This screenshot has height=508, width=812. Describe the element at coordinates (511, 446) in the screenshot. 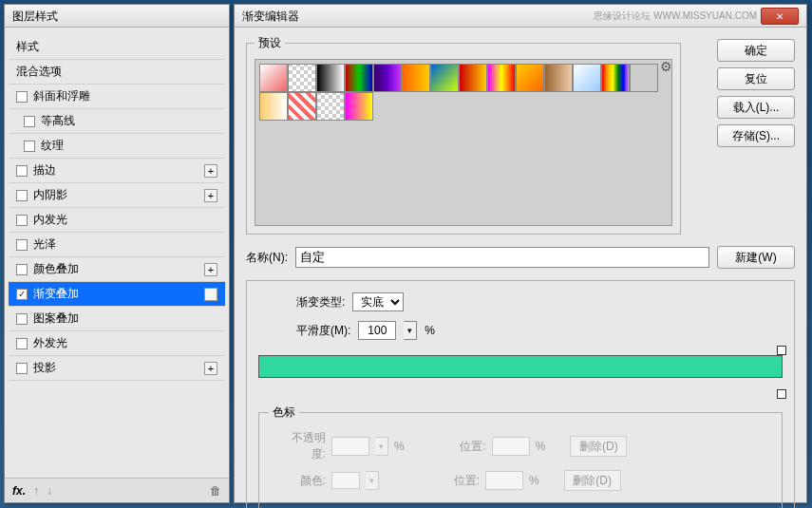

I see `position-input` at that location.